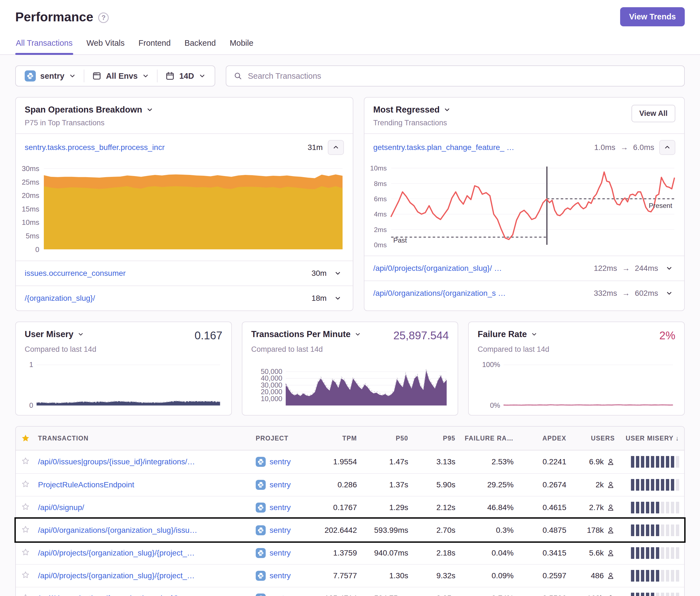 Image resolution: width=700 pixels, height=596 pixels. I want to click on span-ops-item-link: issues.occurrence_consumer, so click(75, 274).